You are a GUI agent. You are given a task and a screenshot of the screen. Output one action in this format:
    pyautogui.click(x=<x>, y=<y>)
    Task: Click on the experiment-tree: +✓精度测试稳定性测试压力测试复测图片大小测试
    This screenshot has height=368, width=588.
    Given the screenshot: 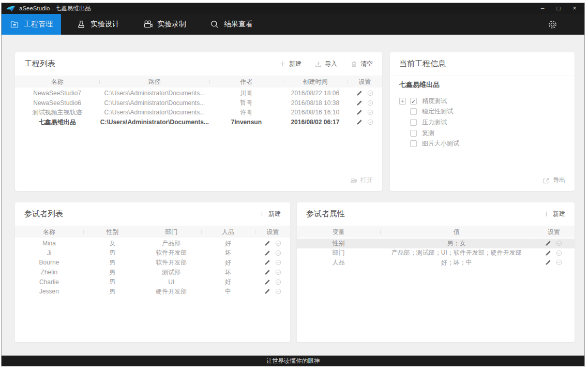 What is the action you would take?
    pyautogui.click(x=482, y=122)
    